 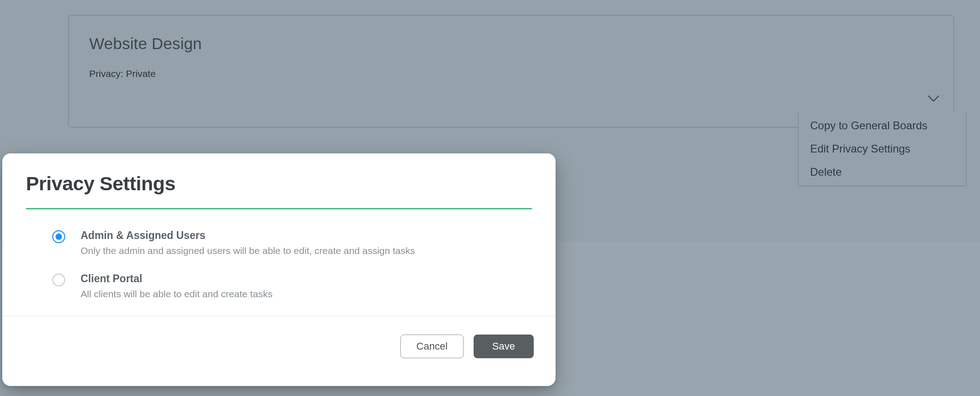 What do you see at coordinates (432, 346) in the screenshot?
I see `cancel-button: Cancel` at bounding box center [432, 346].